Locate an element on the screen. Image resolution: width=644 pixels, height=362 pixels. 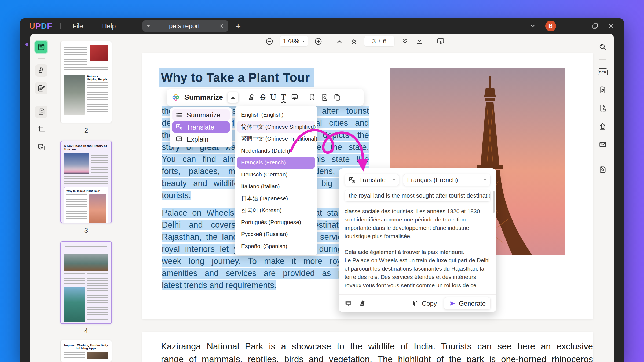
thumbnail-photo-canyon is located at coordinates (75, 304).